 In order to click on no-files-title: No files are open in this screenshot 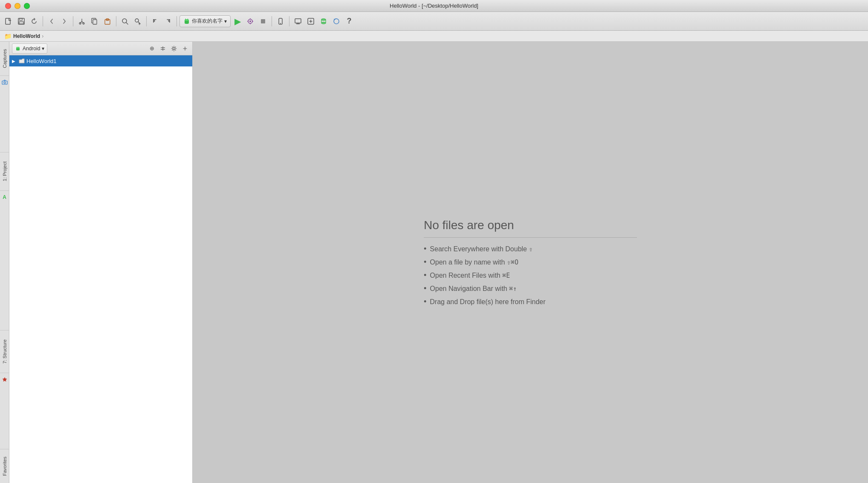, I will do `click(530, 228)`.